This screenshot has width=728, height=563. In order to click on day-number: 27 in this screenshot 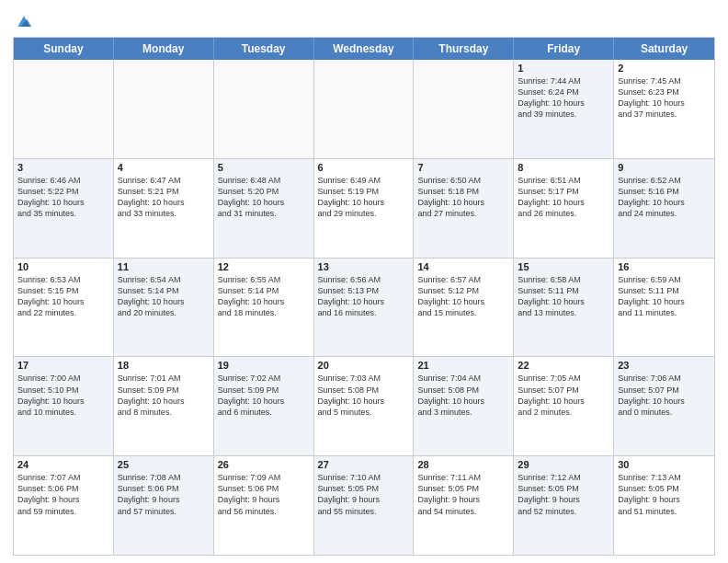, I will do `click(364, 465)`.